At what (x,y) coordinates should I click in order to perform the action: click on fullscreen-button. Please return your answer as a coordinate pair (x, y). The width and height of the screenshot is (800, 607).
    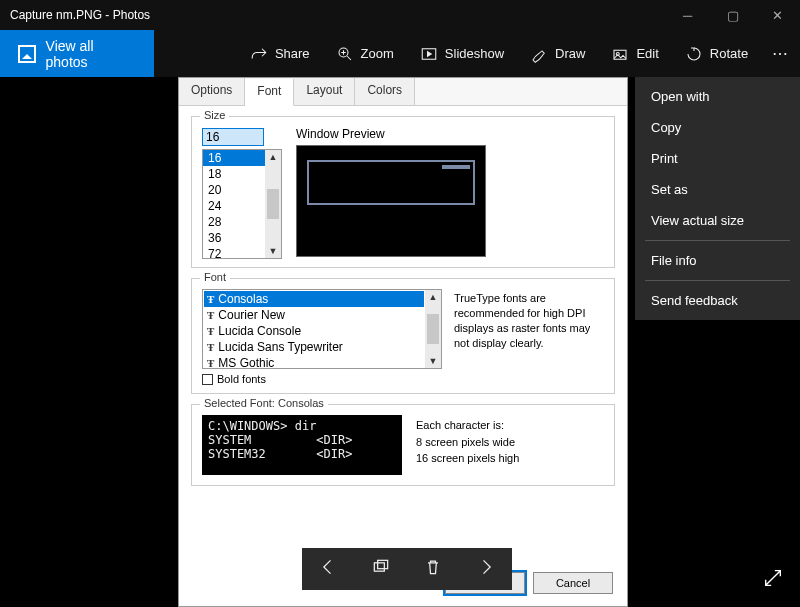
    Looking at the image, I should click on (773, 580).